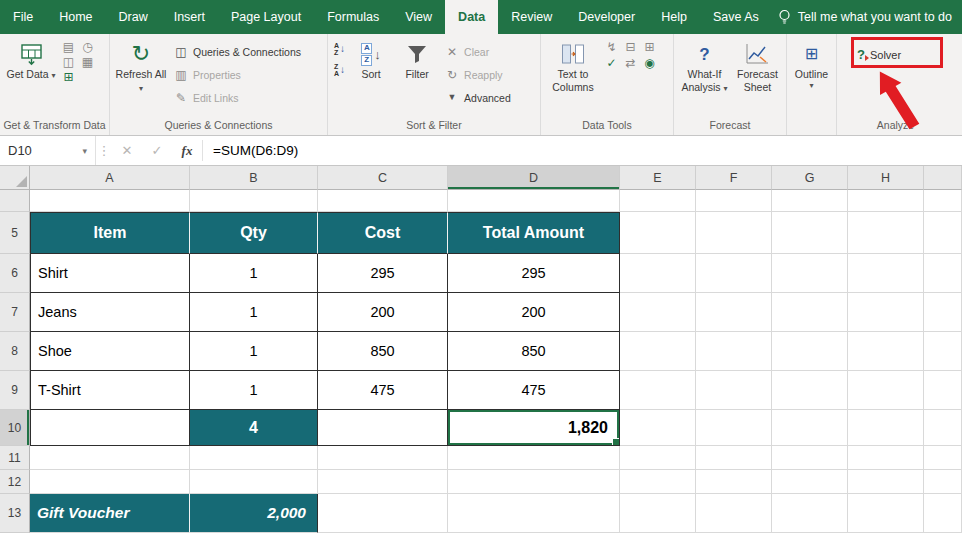 This screenshot has height=533, width=962. Describe the element at coordinates (254, 390) in the screenshot. I see `cell-B9: 1` at that location.